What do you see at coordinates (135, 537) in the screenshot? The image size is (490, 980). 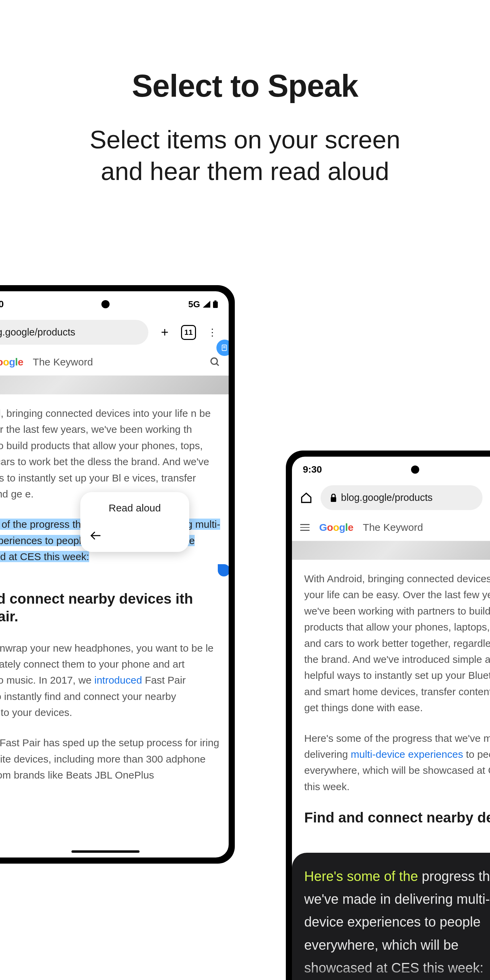 I see `back-button` at bounding box center [135, 537].